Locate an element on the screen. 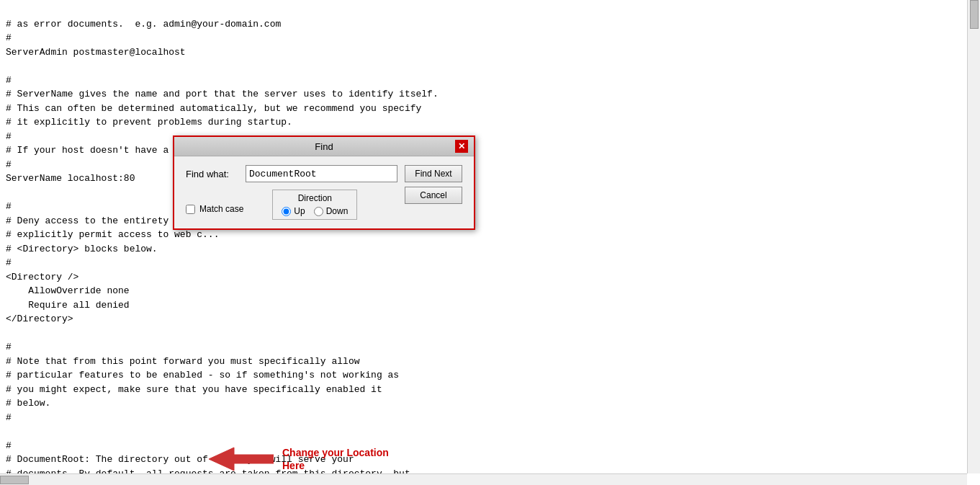  radio-down: Down is located at coordinates (331, 211).